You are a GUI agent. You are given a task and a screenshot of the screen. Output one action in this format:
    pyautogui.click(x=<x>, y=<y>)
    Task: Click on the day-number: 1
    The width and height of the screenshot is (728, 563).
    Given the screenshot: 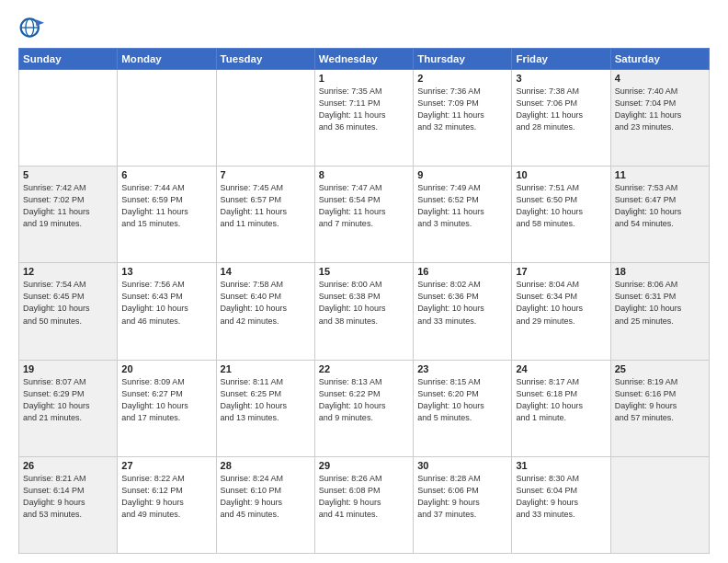 What is the action you would take?
    pyautogui.click(x=364, y=78)
    